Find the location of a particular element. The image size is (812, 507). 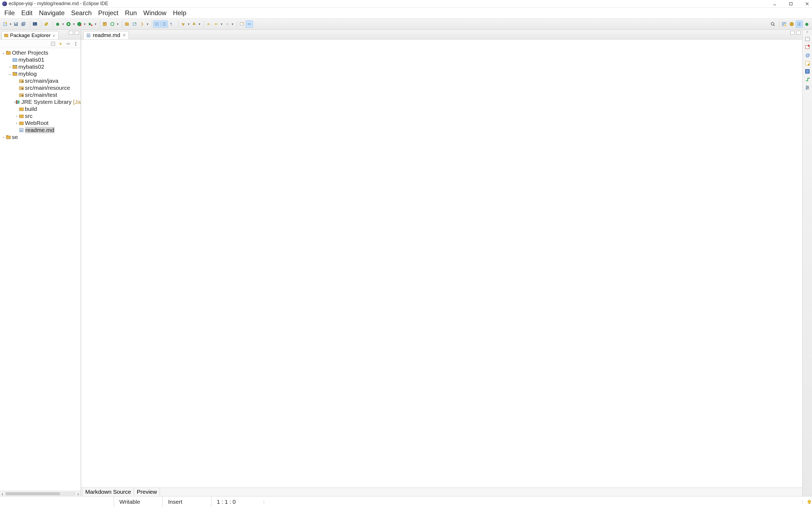

link-editor-button is located at coordinates (249, 24).